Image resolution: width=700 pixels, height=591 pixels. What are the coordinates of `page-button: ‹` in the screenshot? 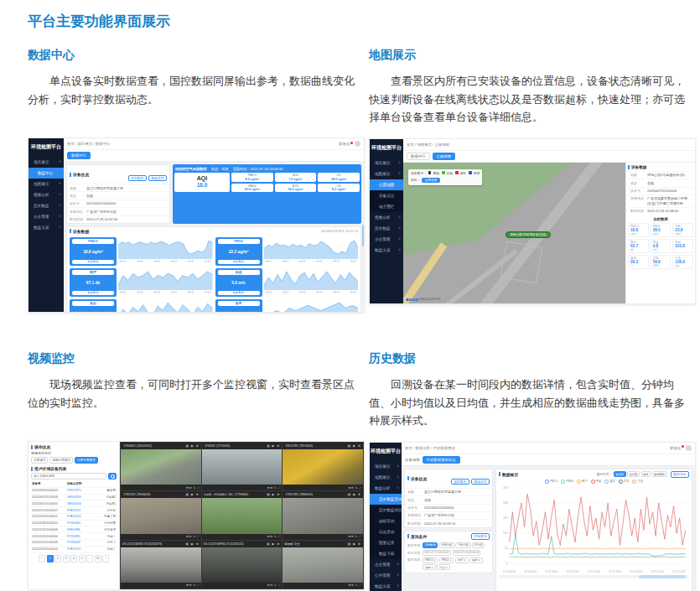 It's located at (42, 558).